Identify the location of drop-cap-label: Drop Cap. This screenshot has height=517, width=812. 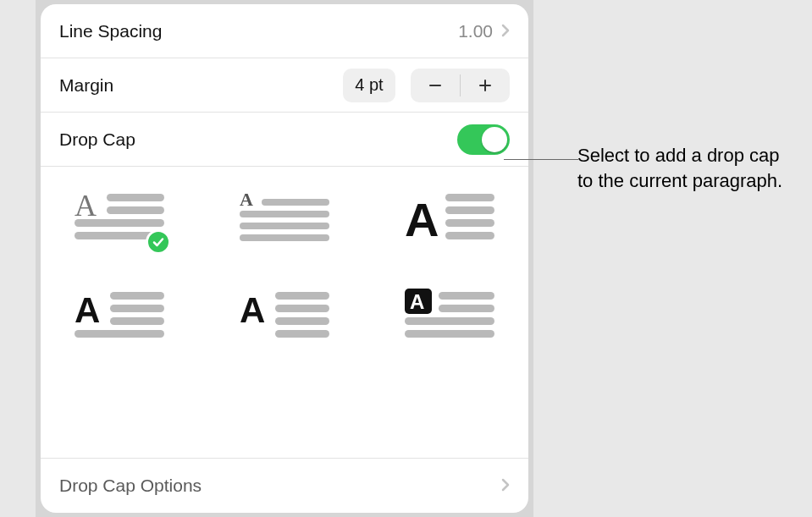
(97, 140).